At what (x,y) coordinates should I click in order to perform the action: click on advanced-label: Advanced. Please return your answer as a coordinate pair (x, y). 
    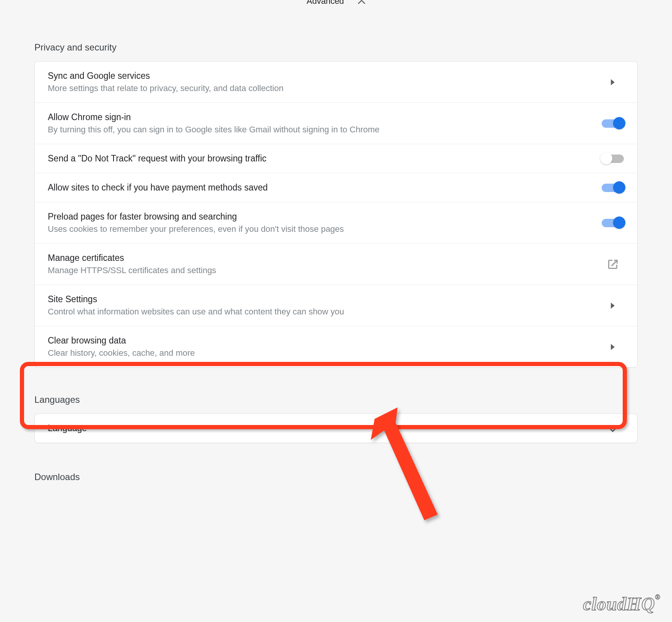
    Looking at the image, I should click on (325, 3).